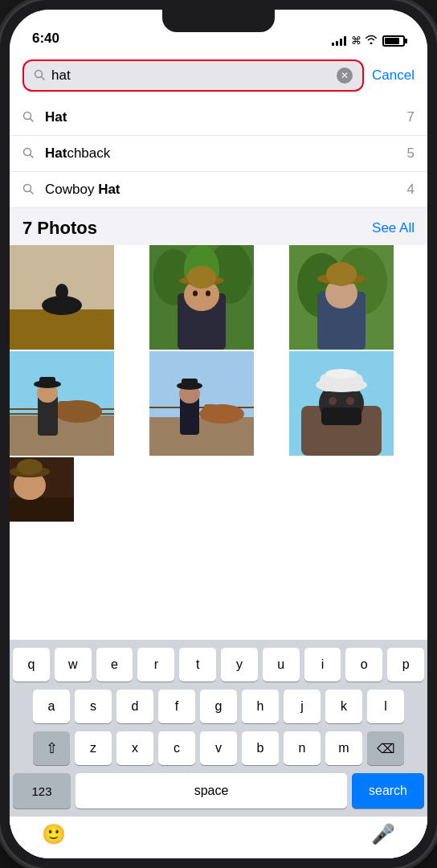 The width and height of the screenshot is (437, 868). Describe the element at coordinates (156, 665) in the screenshot. I see `key-r: r` at that location.